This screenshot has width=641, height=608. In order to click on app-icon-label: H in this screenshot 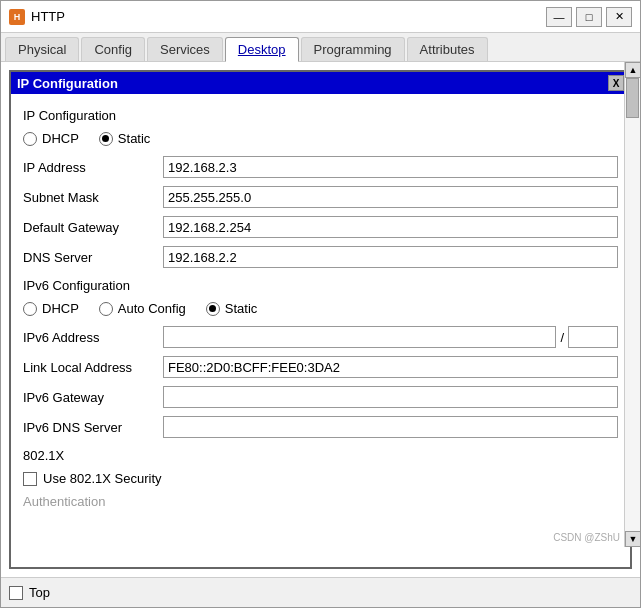, I will do `click(18, 17)`.